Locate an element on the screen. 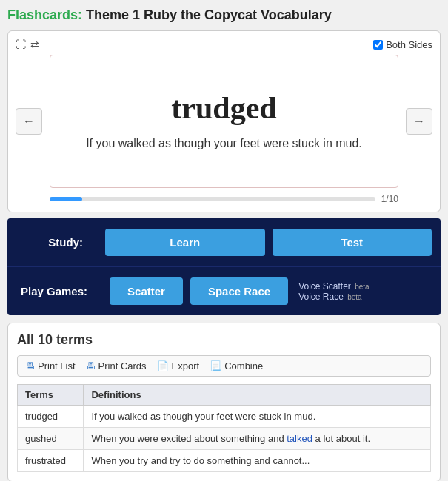  print-list-button: 🖶 Print List is located at coordinates (50, 366).